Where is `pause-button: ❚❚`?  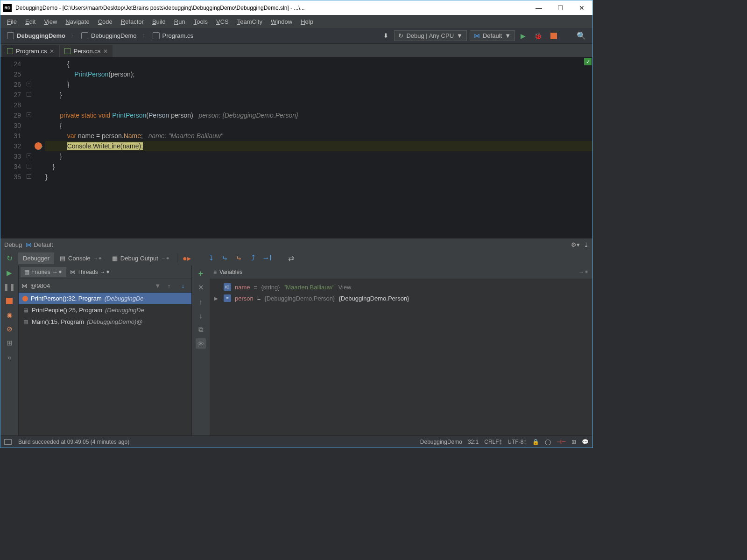 pause-button: ❚❚ is located at coordinates (9, 287).